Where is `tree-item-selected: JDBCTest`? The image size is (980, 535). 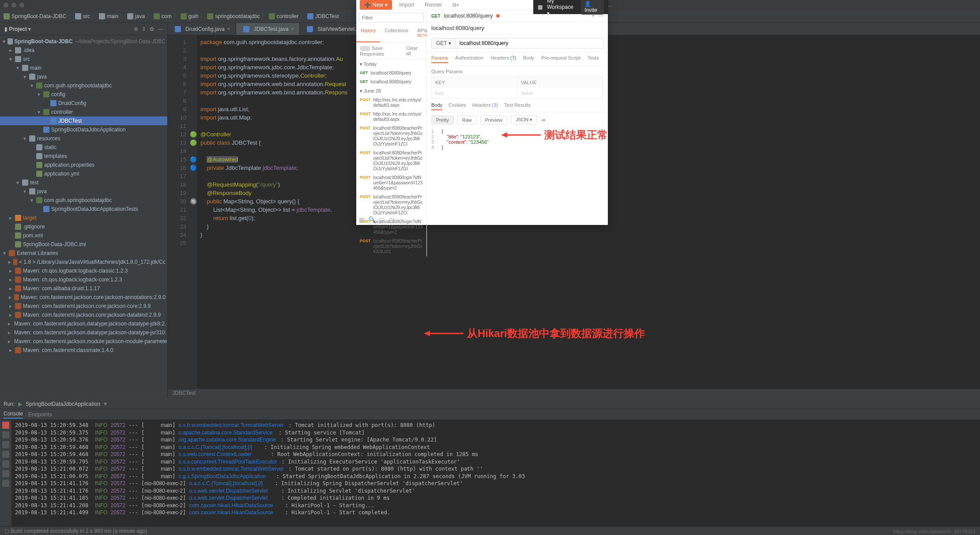
tree-item-selected: JDBCTest is located at coordinates (70, 121).